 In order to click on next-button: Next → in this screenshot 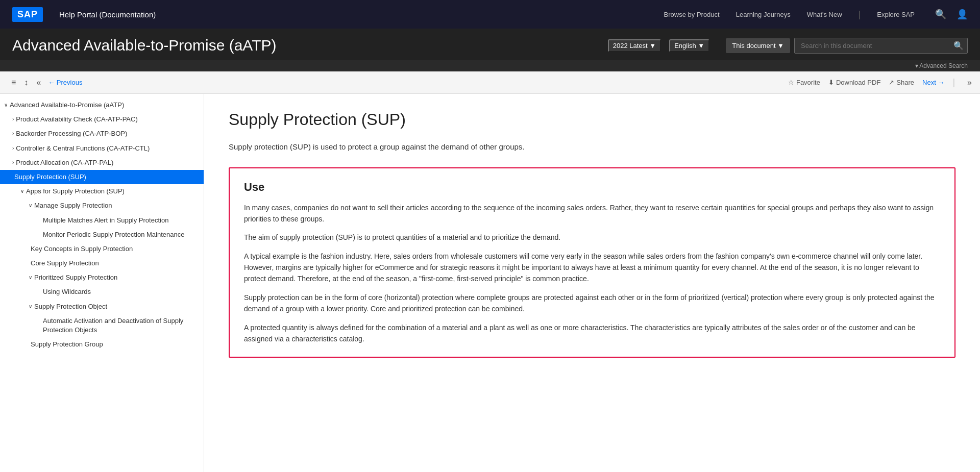, I will do `click(933, 83)`.